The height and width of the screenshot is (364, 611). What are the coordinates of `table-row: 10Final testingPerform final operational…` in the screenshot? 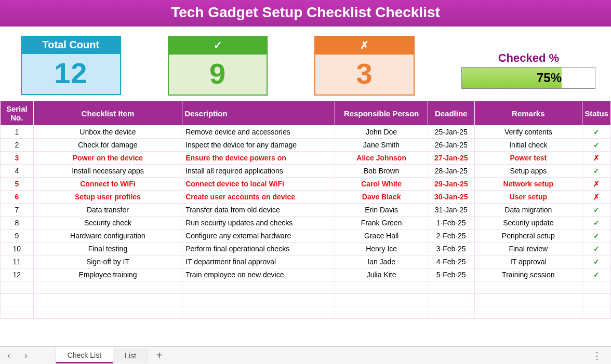 It's located at (306, 249).